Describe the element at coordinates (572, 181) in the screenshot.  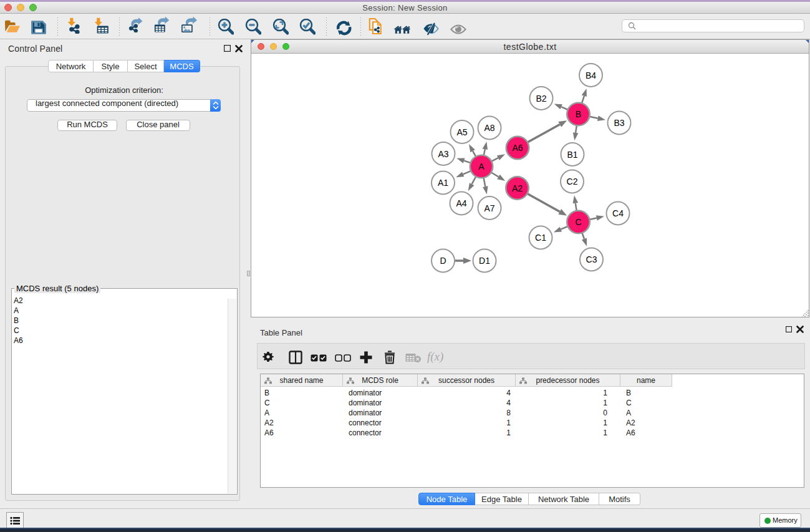
I see `svg-text: C2` at that location.